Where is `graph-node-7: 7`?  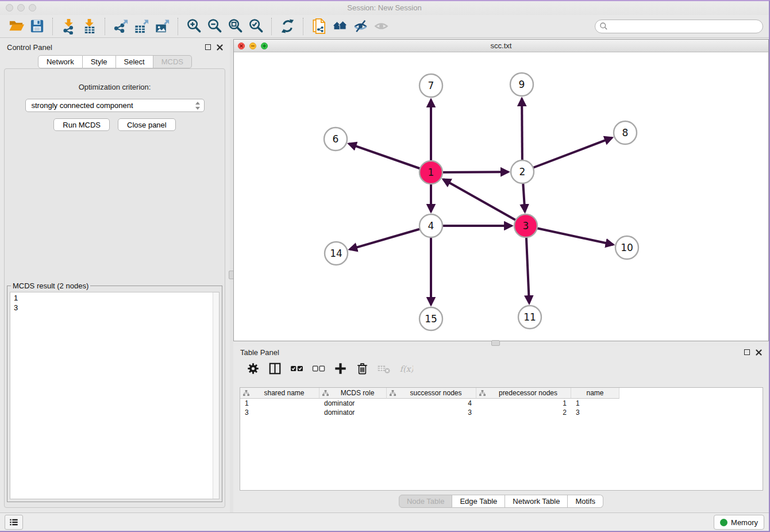 graph-node-7: 7 is located at coordinates (431, 86).